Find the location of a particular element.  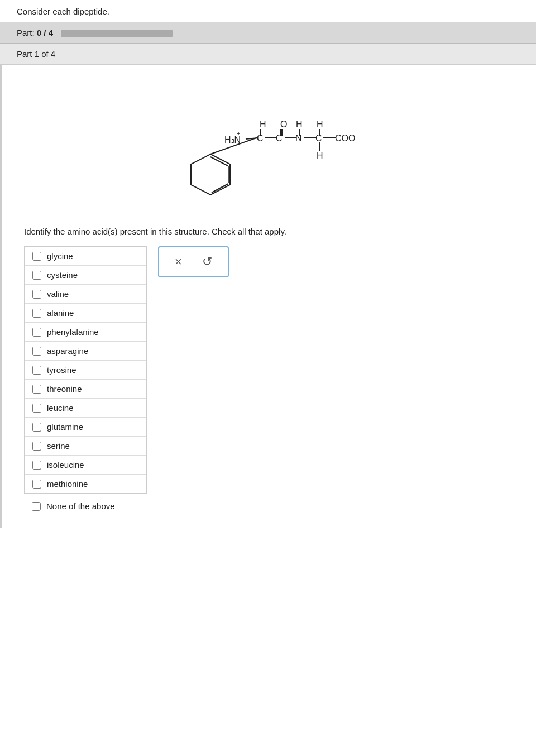

checkbox-item-phenylalanine: phenylalanine is located at coordinates (85, 332).